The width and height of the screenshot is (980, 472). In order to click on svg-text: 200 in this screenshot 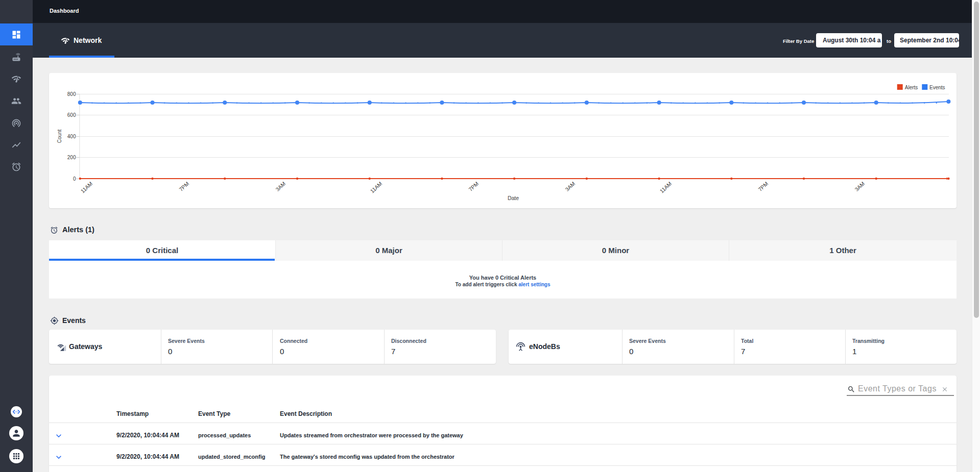, I will do `click(71, 157)`.